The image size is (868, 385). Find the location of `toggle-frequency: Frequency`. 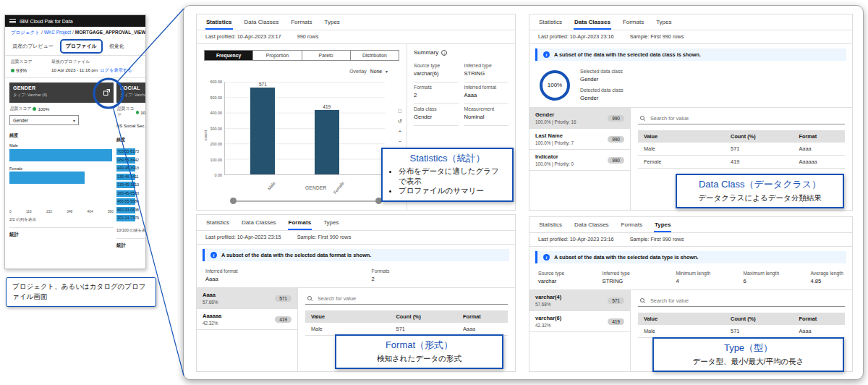

toggle-frequency: Frequency is located at coordinates (229, 55).